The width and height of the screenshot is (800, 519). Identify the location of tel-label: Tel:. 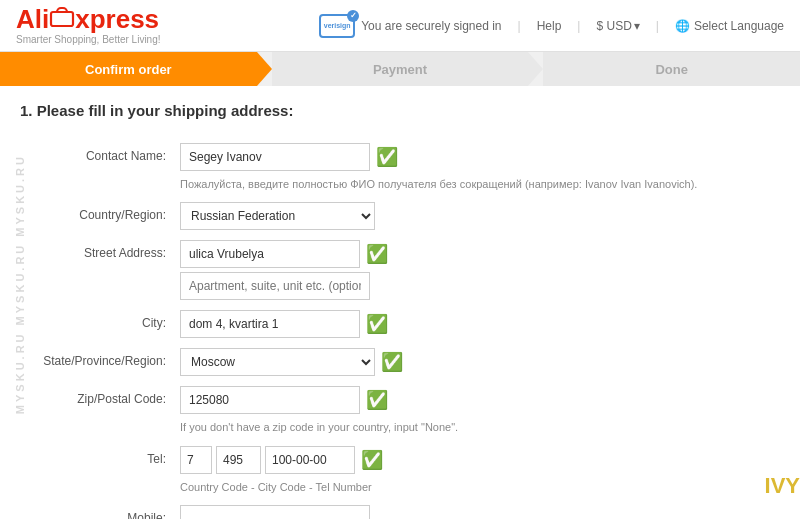
(100, 457).